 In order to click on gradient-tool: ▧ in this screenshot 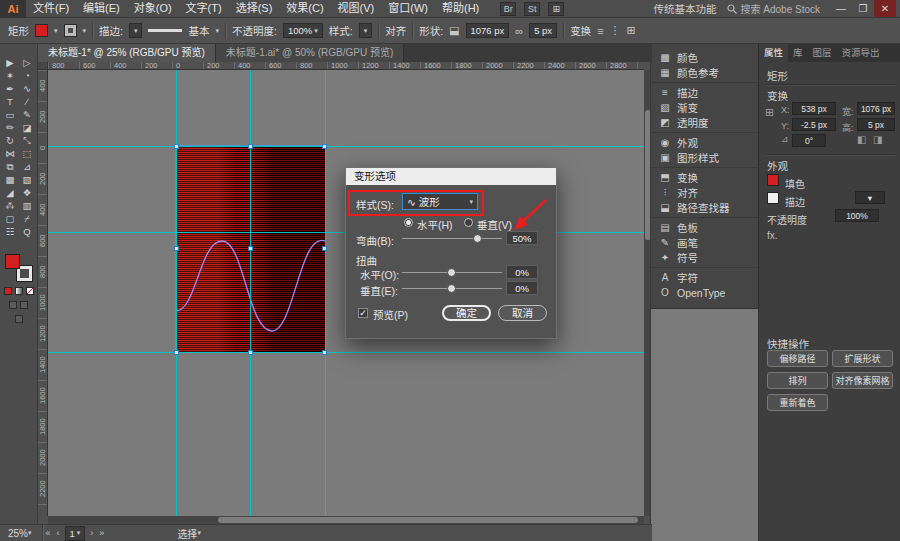, I will do `click(28, 180)`.